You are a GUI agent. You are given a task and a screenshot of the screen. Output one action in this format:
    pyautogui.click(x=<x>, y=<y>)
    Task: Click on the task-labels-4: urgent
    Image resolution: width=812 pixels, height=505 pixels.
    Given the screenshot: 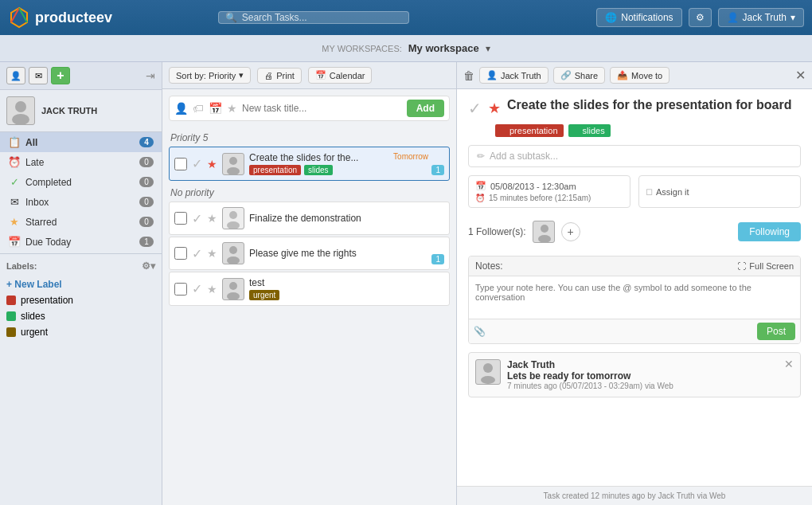 What is the action you would take?
    pyautogui.click(x=347, y=295)
    